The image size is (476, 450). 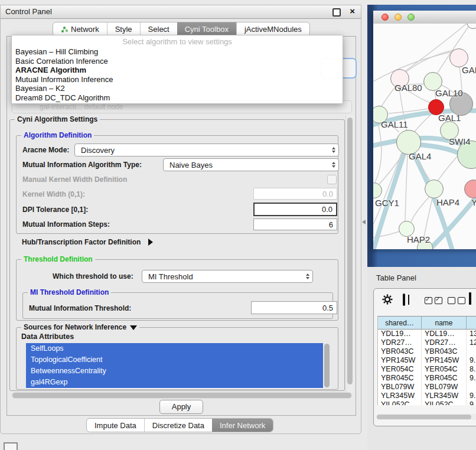 What do you see at coordinates (177, 98) in the screenshot?
I see `dropdown-item: Dream8 DC_TDC Algorithm` at bounding box center [177, 98].